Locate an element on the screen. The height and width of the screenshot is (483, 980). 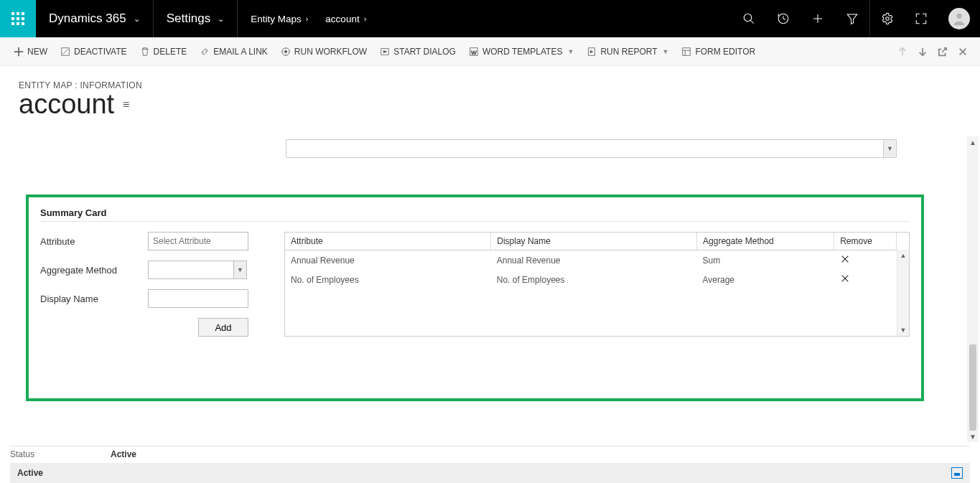
svg-text: W is located at coordinates (474, 52).